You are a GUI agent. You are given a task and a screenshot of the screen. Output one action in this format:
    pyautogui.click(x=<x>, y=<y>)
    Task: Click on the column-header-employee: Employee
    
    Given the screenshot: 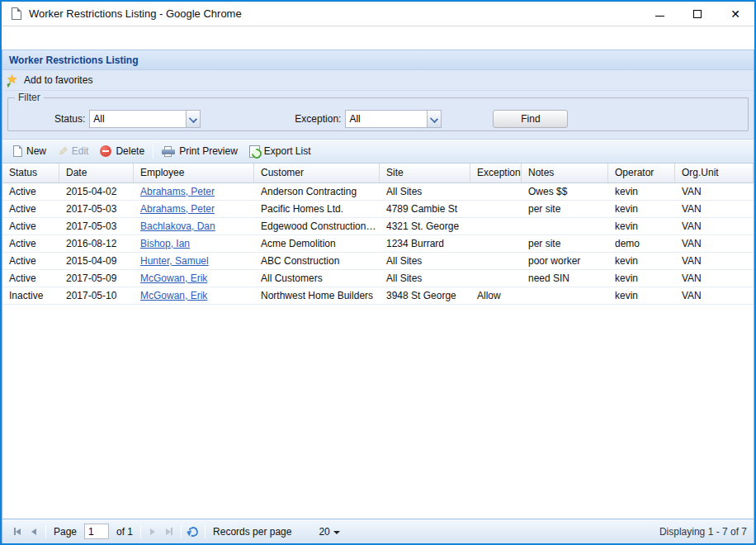 What is the action you would take?
    pyautogui.click(x=194, y=173)
    